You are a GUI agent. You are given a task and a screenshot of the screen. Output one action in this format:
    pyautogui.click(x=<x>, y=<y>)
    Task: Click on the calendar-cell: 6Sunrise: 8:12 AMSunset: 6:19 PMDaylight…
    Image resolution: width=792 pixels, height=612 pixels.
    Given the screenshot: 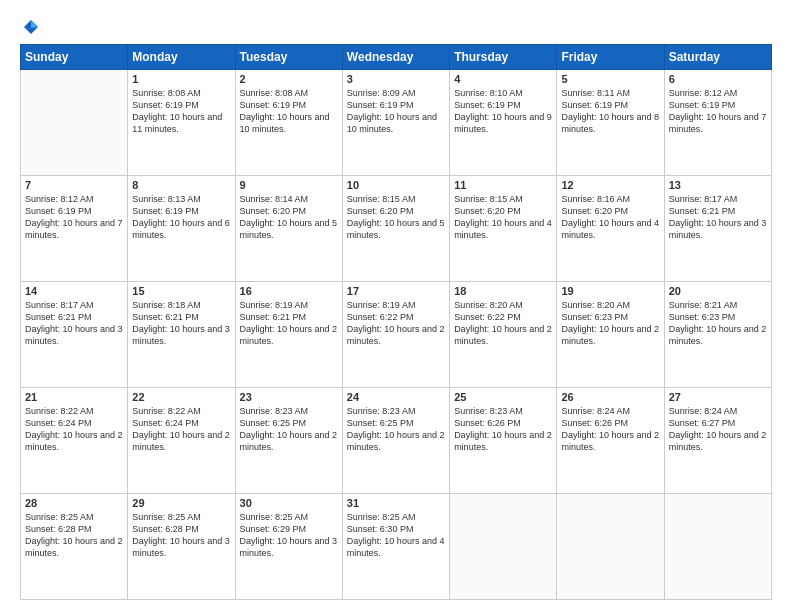 What is the action you would take?
    pyautogui.click(x=718, y=123)
    